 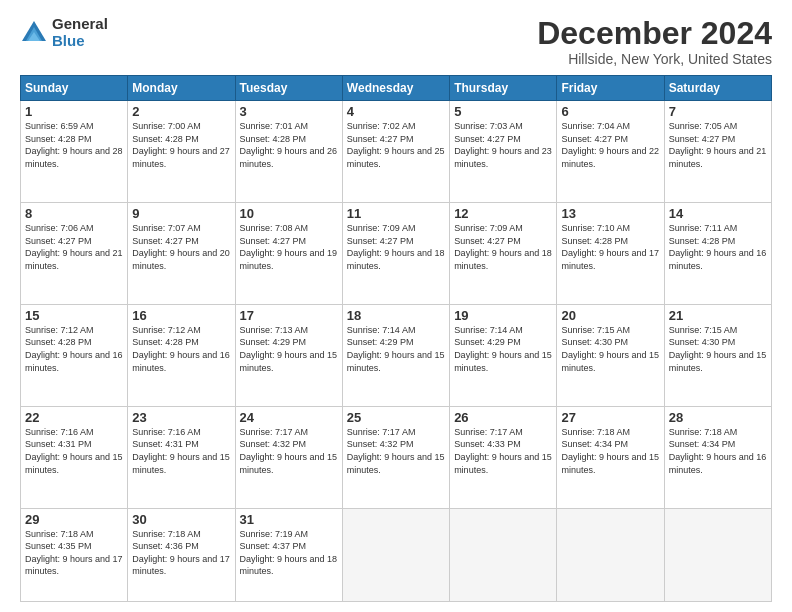 What do you see at coordinates (504, 254) in the screenshot?
I see `calendar-cell: 12Sunrise: 7:09 AMSunset: 4:27 PMDayligh…` at bounding box center [504, 254].